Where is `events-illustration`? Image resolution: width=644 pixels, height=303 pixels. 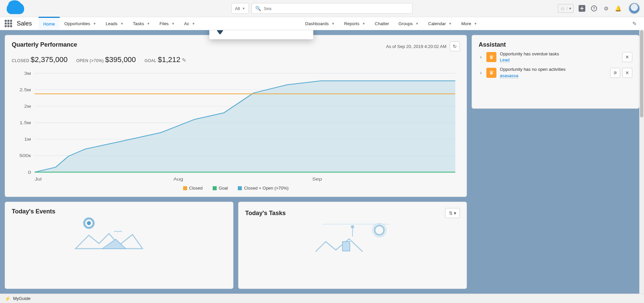
events-illustration is located at coordinates (119, 234).